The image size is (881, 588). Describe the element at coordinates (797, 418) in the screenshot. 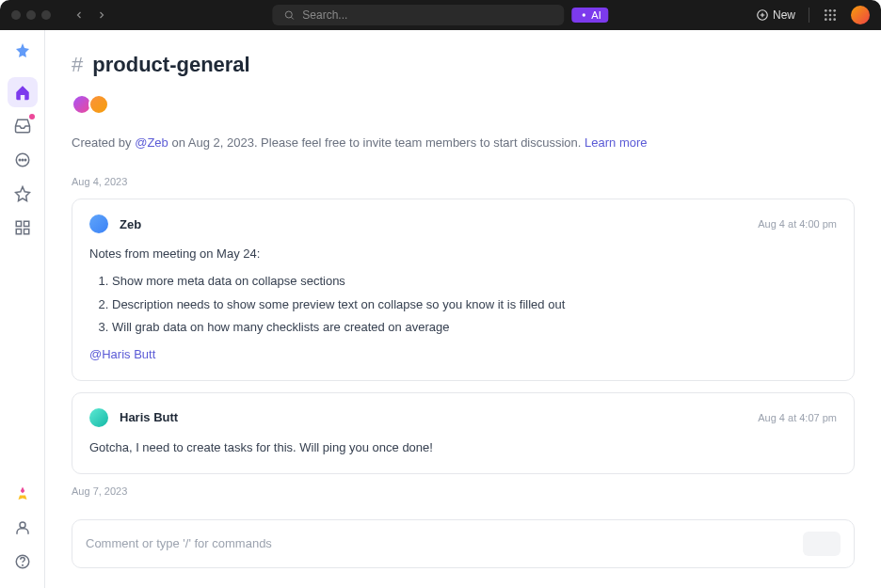

I see `message-time: Aug 4 at 4:07 pm` at that location.